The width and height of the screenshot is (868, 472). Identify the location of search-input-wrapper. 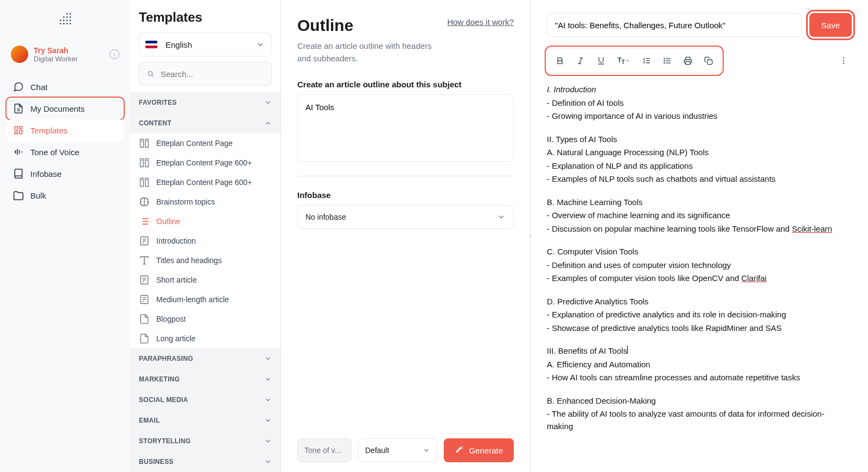
(205, 74).